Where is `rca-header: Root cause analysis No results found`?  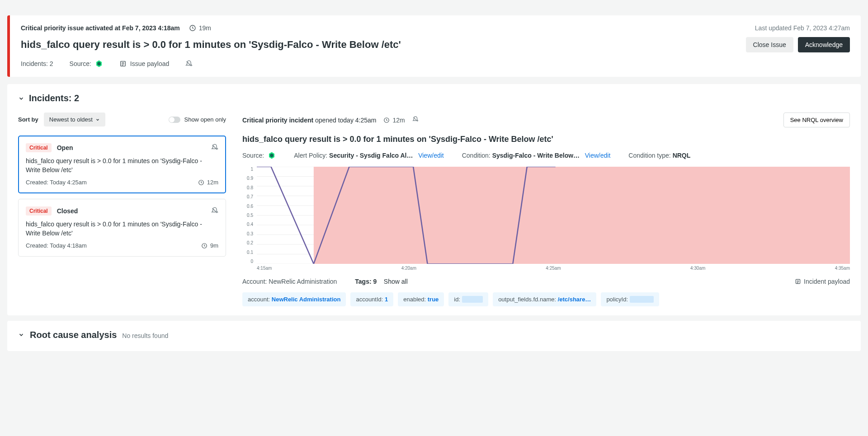
rca-header: Root cause analysis No results found is located at coordinates (434, 335).